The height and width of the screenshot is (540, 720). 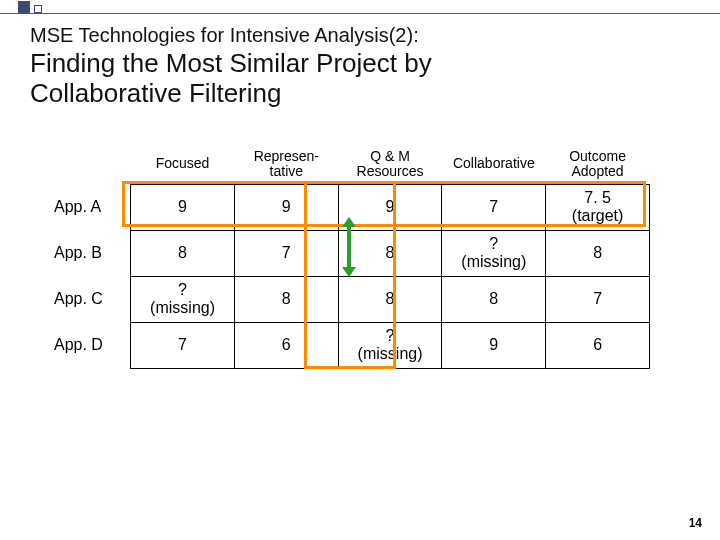 What do you see at coordinates (90, 299) in the screenshot?
I see `row-label: App. C` at bounding box center [90, 299].